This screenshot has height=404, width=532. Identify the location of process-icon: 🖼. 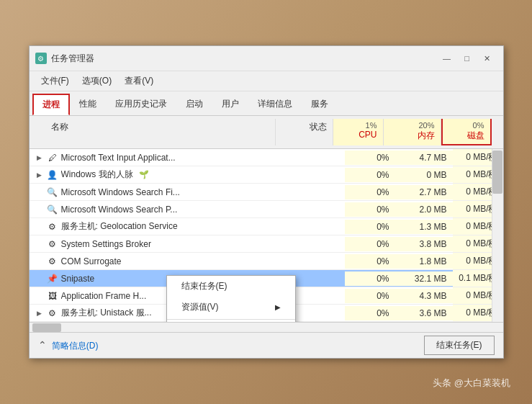
(53, 296).